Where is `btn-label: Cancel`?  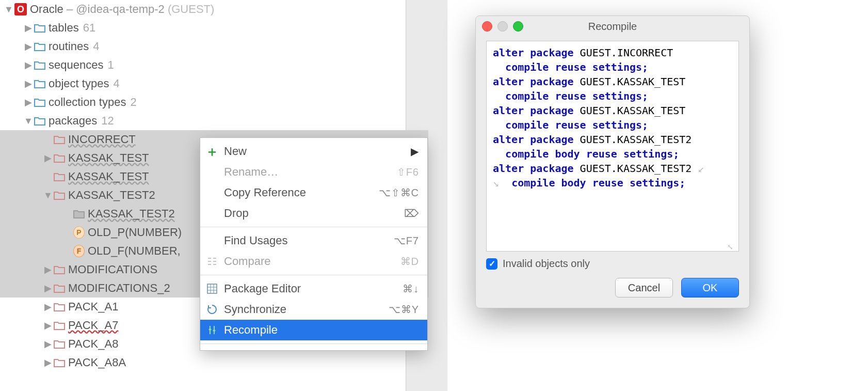 btn-label: Cancel is located at coordinates (644, 288).